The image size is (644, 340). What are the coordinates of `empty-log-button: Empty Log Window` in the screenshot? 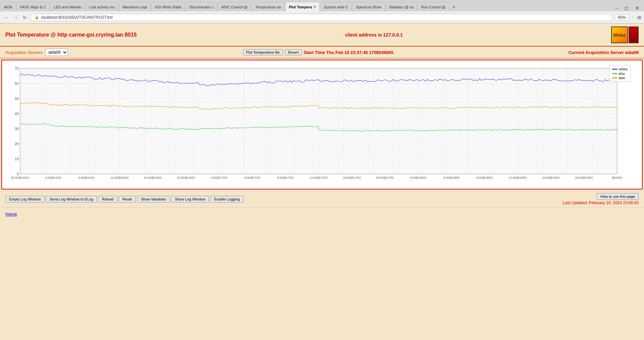 It's located at (25, 199).